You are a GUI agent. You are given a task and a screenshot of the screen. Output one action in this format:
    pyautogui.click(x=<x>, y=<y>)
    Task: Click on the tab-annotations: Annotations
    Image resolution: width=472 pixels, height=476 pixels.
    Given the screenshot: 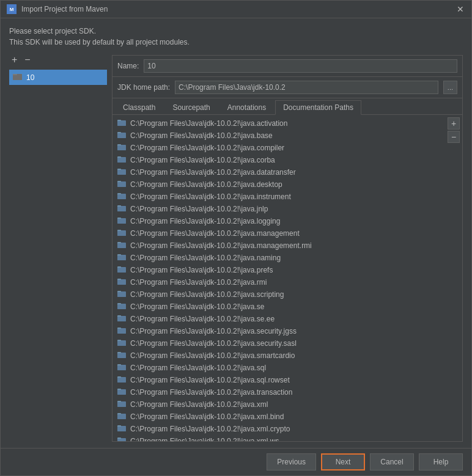 What is the action you would take?
    pyautogui.click(x=247, y=108)
    